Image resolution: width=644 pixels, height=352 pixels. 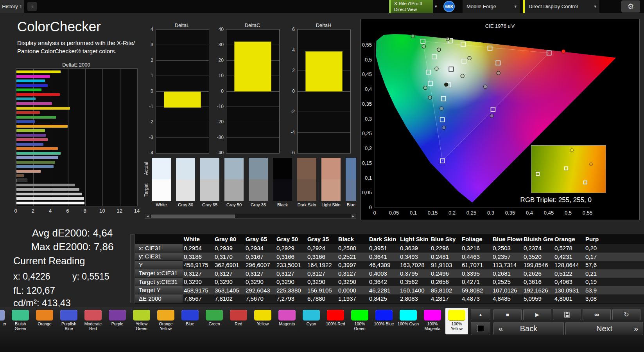 What do you see at coordinates (353, 239) in the screenshot?
I see `column-header-black: Black` at bounding box center [353, 239].